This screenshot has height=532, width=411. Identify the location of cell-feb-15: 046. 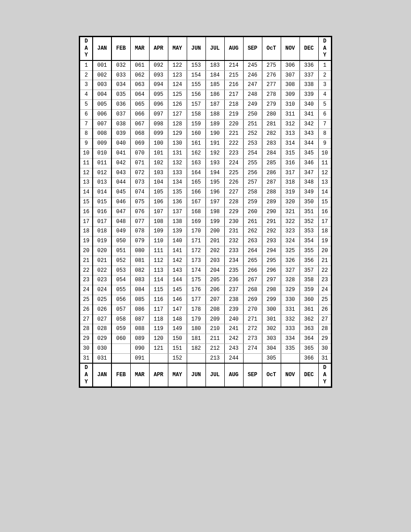
(121, 202).